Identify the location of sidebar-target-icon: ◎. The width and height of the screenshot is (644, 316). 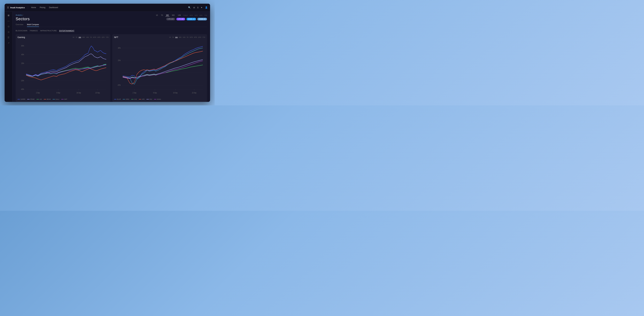
(8, 32).